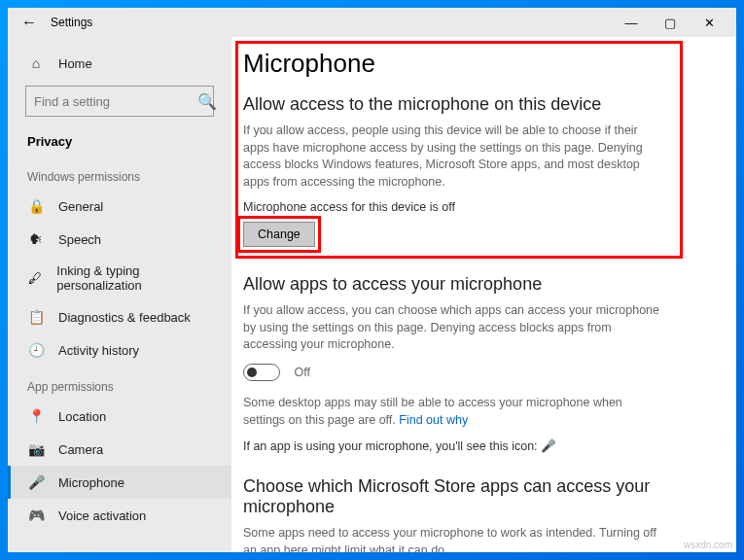  Describe the element at coordinates (477, 105) in the screenshot. I see `section-heading: Allow access to the microphone on this d…` at that location.